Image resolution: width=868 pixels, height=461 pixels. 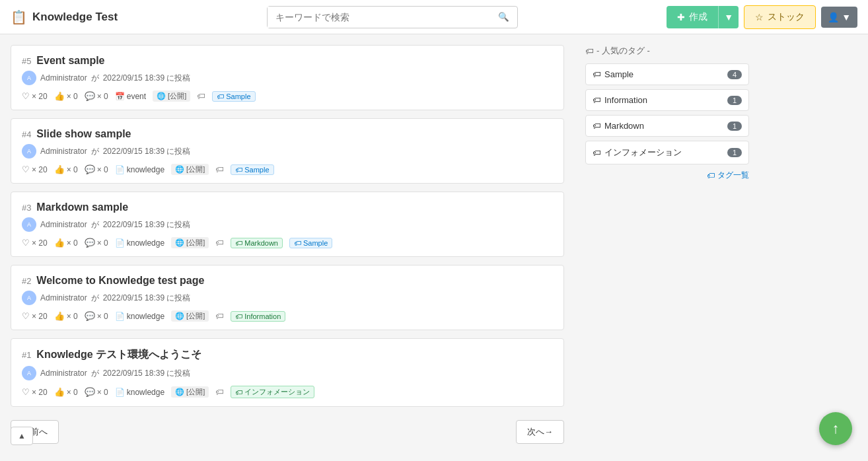 I want to click on tag-list-icon: 🏷, so click(x=711, y=176).